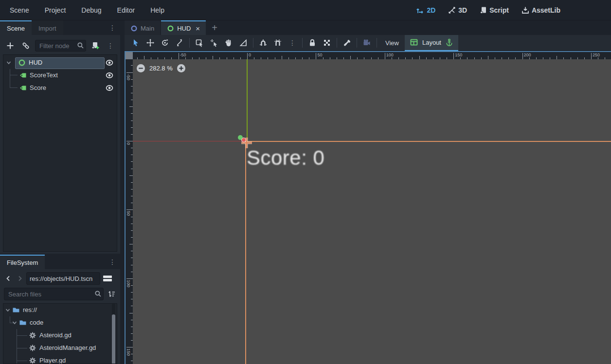 The width and height of the screenshot is (611, 364). Describe the element at coordinates (91, 10) in the screenshot. I see `menu-debug: Debug` at that location.